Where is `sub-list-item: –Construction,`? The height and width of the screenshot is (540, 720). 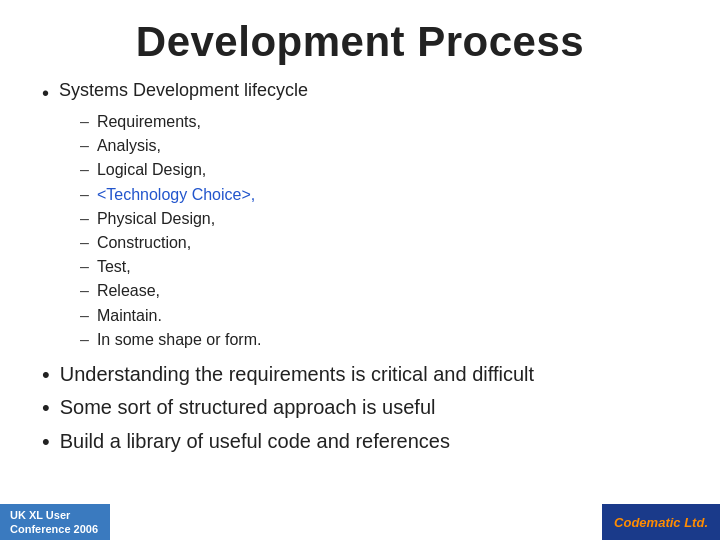 sub-list-item: –Construction, is located at coordinates (384, 242).